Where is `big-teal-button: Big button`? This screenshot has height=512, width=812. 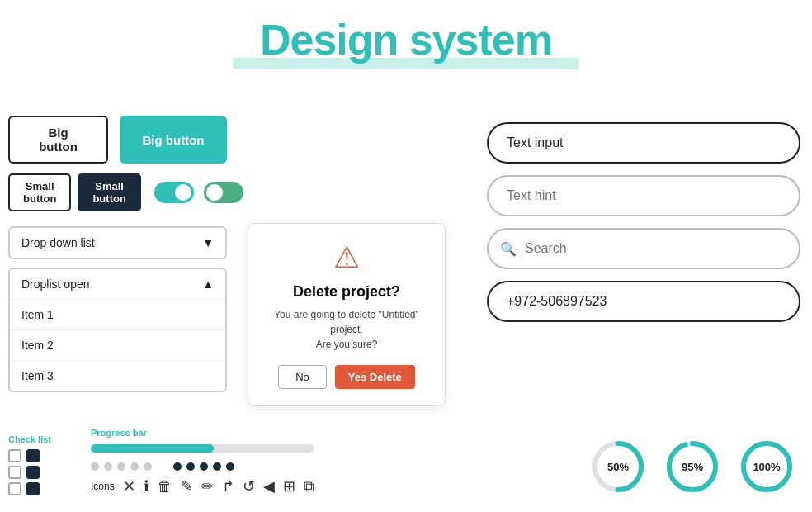 big-teal-button: Big button is located at coordinates (173, 140).